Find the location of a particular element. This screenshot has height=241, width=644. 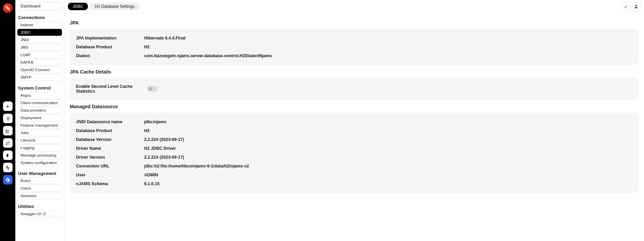

sidebar-item-smtp: SMTP is located at coordinates (40, 77).